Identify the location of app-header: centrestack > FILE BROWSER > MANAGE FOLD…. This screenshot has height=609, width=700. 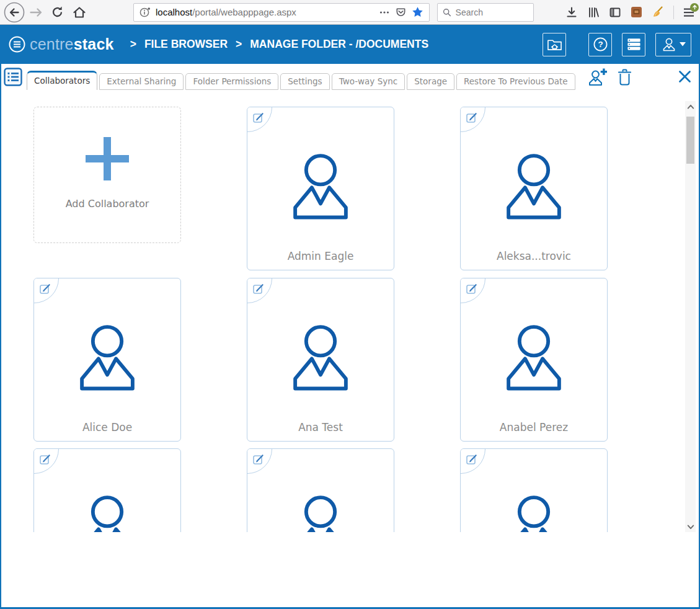
(350, 45).